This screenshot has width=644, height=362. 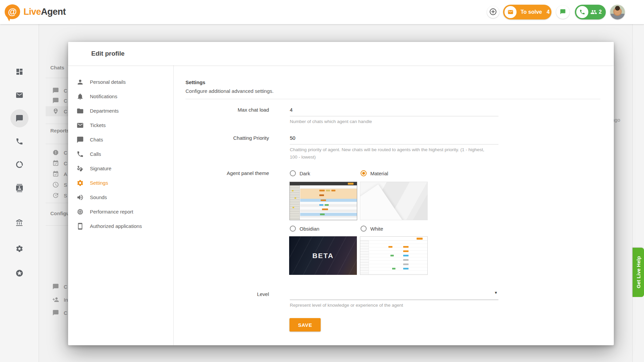 What do you see at coordinates (12, 12) in the screenshot?
I see `liveagent-logo-icon: @` at bounding box center [12, 12].